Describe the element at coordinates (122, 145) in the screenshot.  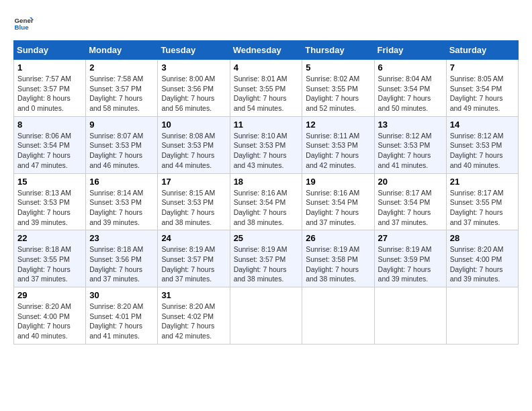
I see `calendar-cell: 9Sunrise: 8:07 AMSunset: 3:53 PMDaylight…` at that location.